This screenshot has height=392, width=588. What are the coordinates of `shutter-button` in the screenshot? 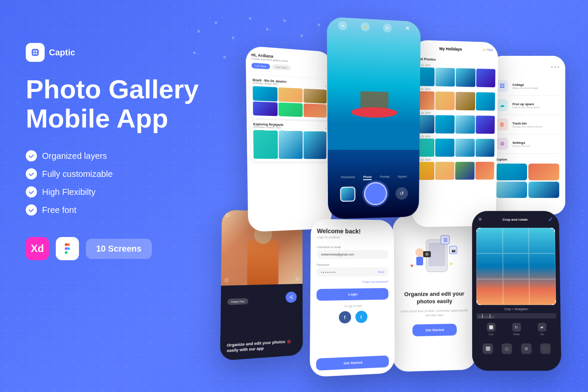 It's located at (375, 194).